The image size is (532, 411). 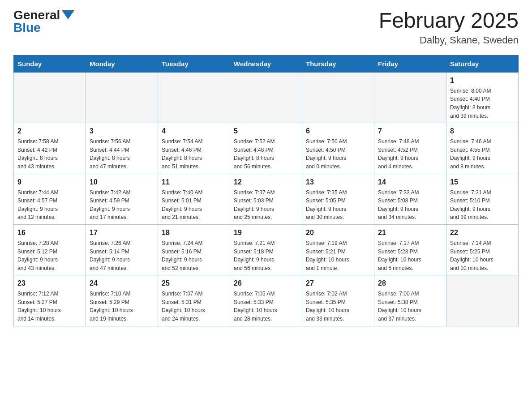 What do you see at coordinates (122, 250) in the screenshot?
I see `calendar-cell: 17Sunrise: 7:26 AMSunset: 5:14 PMDayligh…` at bounding box center [122, 250].